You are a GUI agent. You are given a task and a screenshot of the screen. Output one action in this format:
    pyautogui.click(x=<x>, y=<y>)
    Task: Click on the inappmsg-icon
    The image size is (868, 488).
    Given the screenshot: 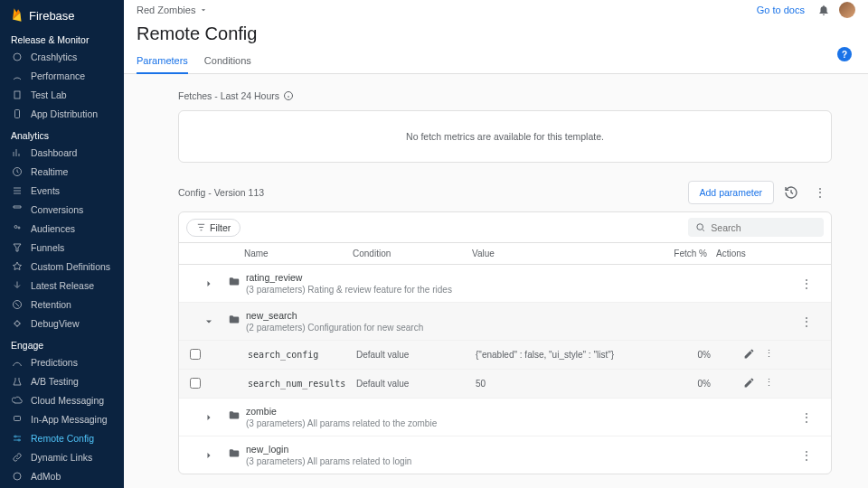 What is the action you would take?
    pyautogui.click(x=17, y=419)
    